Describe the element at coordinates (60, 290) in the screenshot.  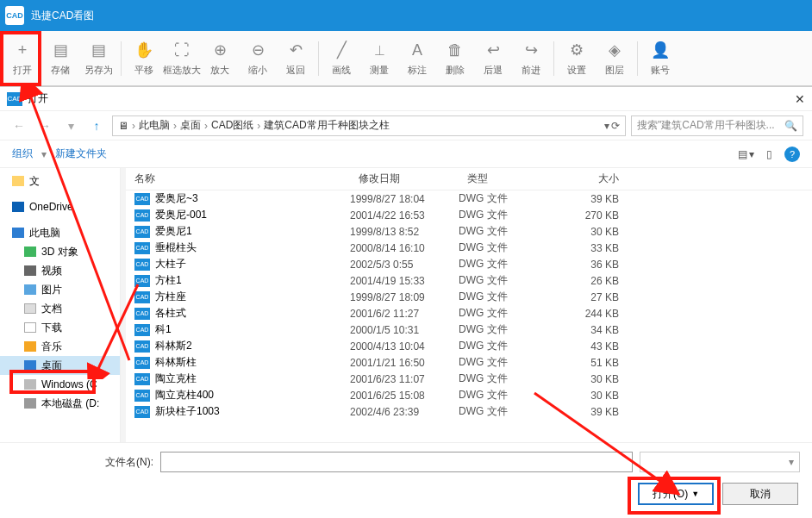
I see `tree-item-图片: 图片` at that location.